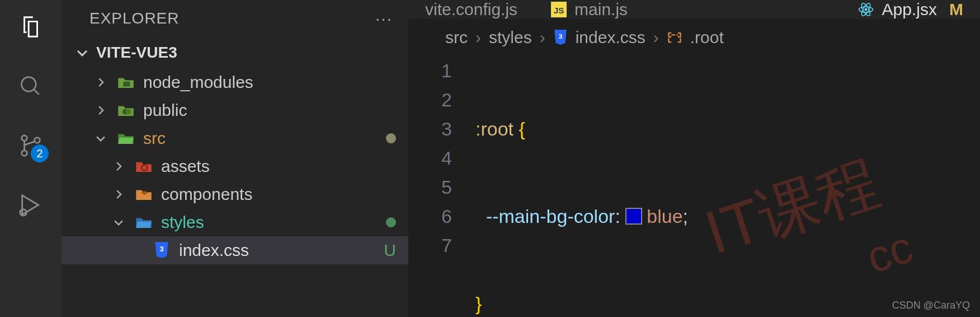 This screenshot has height=317, width=980. Describe the element at coordinates (694, 38) in the screenshot. I see `breadcrumbs: src › styles › 3 index.css › .root` at that location.